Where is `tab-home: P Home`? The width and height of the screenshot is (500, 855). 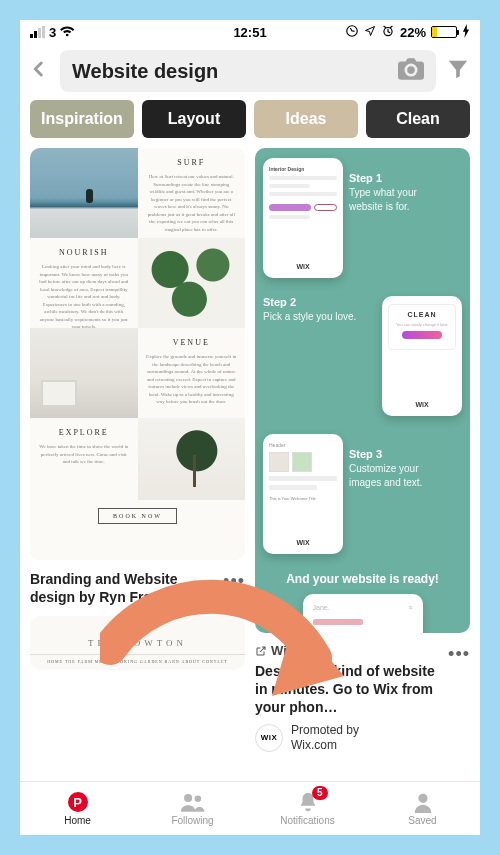 tab-home: P Home is located at coordinates (78, 808).